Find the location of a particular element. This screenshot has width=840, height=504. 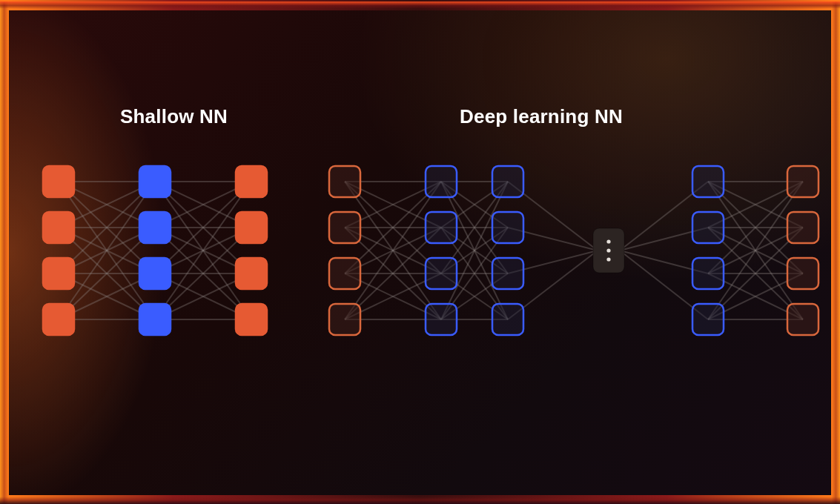

title-shallow: Shallow NN is located at coordinates (173, 117).